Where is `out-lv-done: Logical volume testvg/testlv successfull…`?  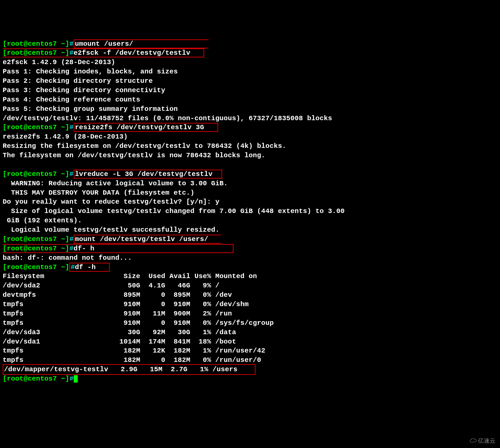 out-lv-done: Logical volume testvg/testlv successfull… is located at coordinates (111, 230).